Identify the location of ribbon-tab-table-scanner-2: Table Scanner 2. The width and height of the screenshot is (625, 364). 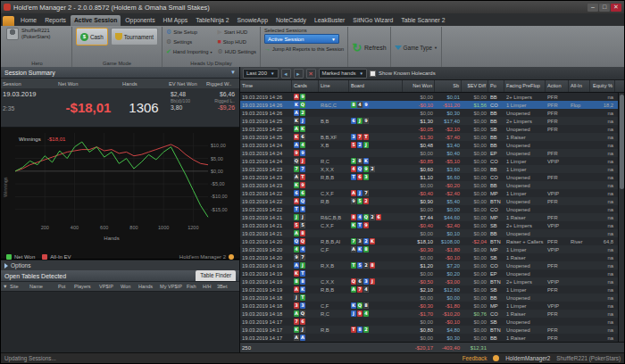
(423, 21).